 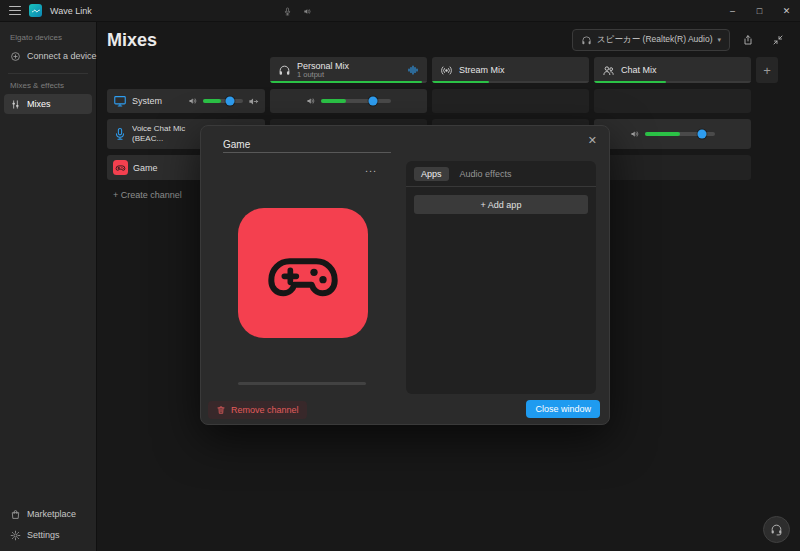 What do you see at coordinates (778, 40) in the screenshot?
I see `compact-view-button` at bounding box center [778, 40].